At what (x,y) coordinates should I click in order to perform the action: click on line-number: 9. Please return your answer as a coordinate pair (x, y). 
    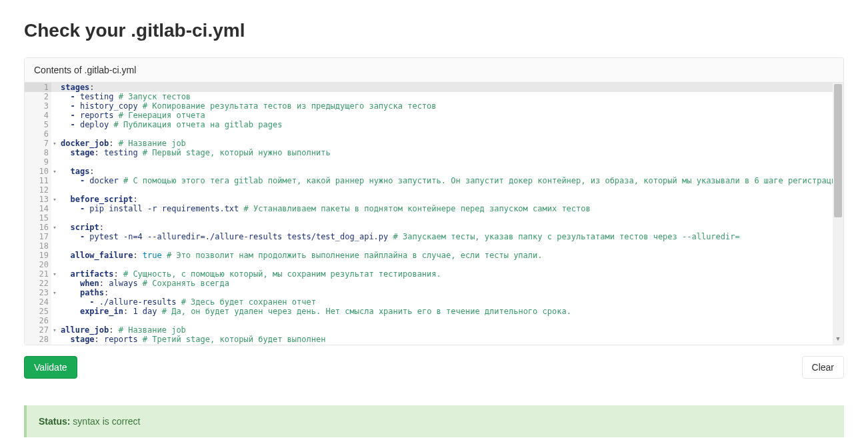
    Looking at the image, I should click on (38, 162).